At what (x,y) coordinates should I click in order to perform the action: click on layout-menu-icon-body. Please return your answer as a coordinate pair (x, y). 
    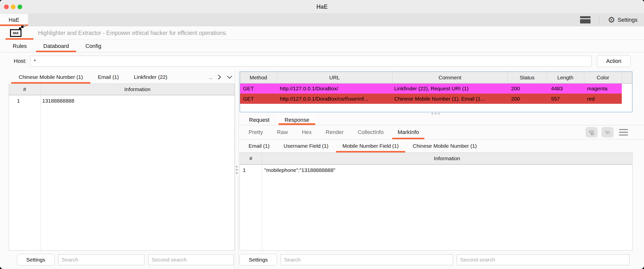
    Looking at the image, I should click on (585, 21).